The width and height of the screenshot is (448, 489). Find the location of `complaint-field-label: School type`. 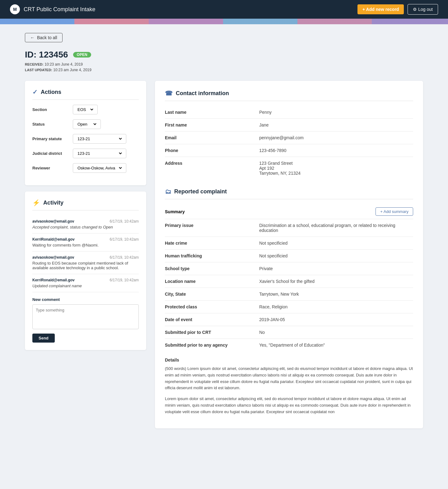

complaint-field-label: School type is located at coordinates (212, 269).